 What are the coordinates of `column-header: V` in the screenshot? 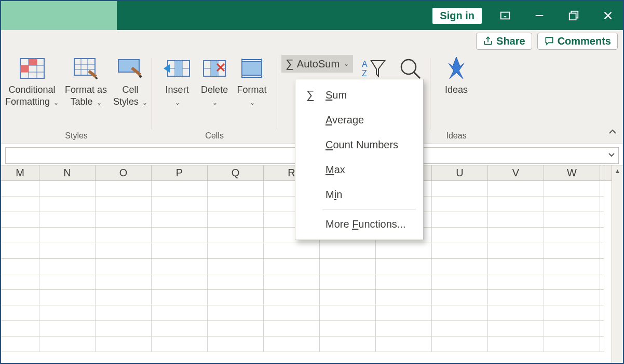 It's located at (516, 173).